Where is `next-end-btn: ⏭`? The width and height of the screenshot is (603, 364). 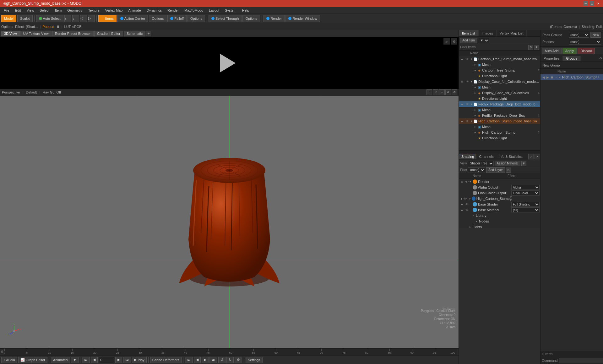
next-end-btn: ⏭ is located at coordinates (127, 360).